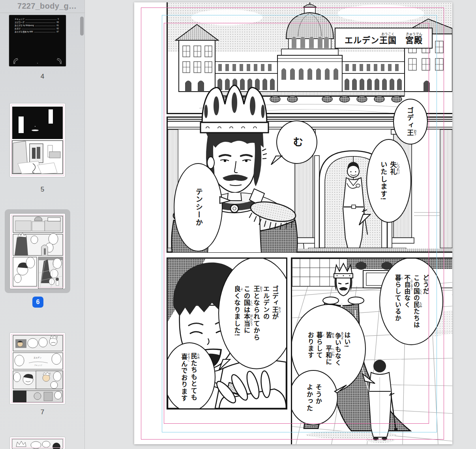  I want to click on toc-entry: あとがき by Woljeong, so click(24, 25).